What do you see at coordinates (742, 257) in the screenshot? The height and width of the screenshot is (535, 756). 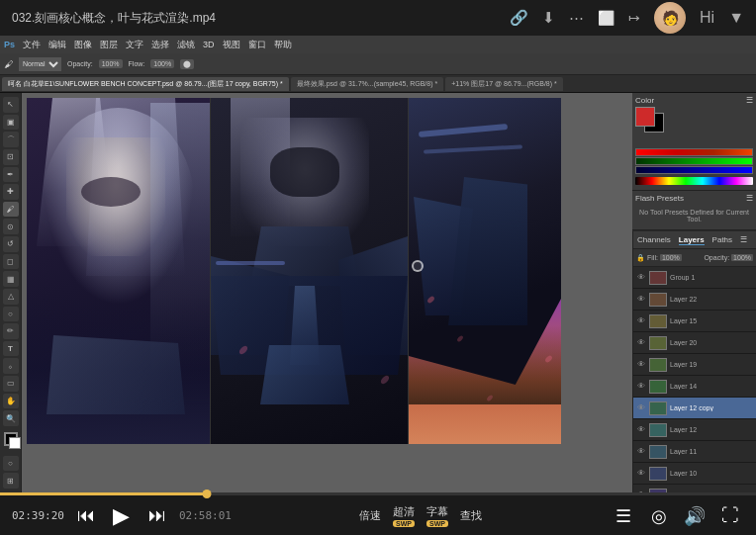 I see `opacity-value: 100%` at bounding box center [742, 257].